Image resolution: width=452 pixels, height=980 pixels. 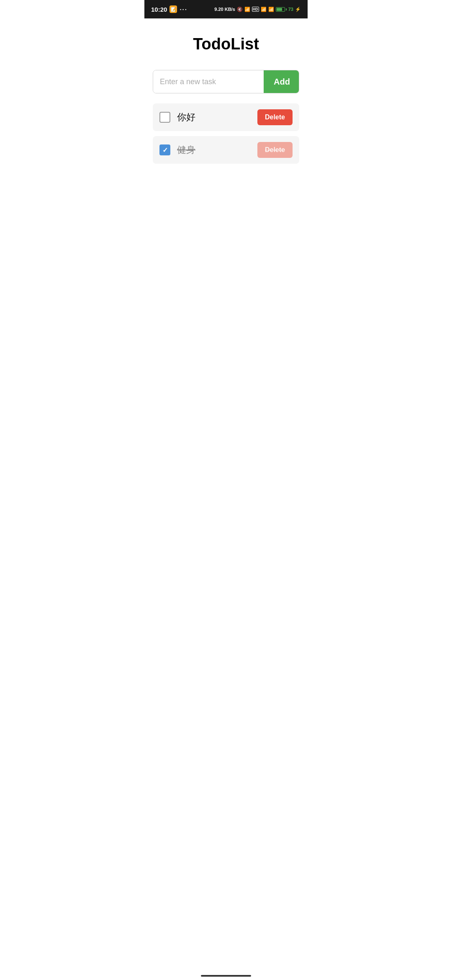 What do you see at coordinates (159, 9) in the screenshot?
I see `status-time: 10:20` at bounding box center [159, 9].